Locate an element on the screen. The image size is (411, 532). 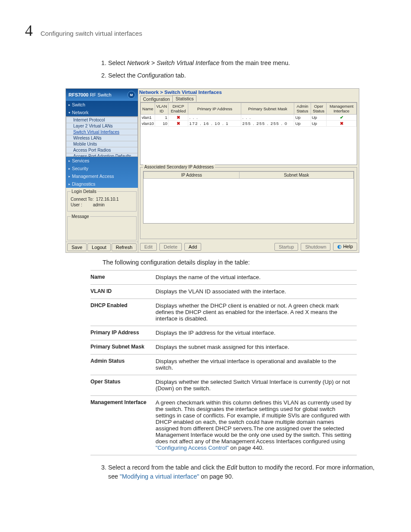
breadcrumb: Network > Switch Virtual Interfaces is located at coordinates (249, 92).